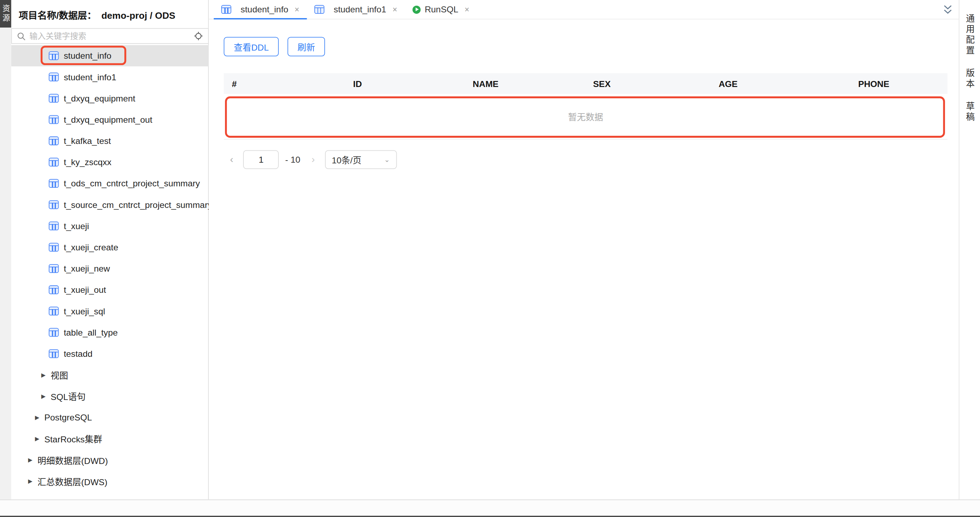  Describe the element at coordinates (108, 120) in the screenshot. I see `tree-item-label: t_dxyq_equipment_out` at that location.